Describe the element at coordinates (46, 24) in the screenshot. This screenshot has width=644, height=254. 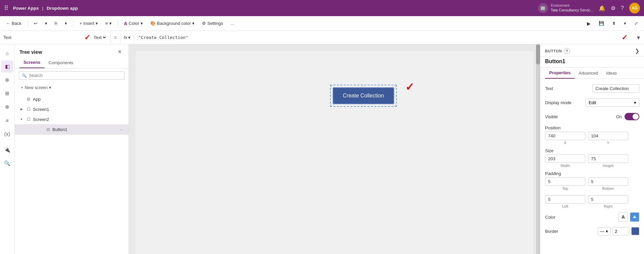
I see `undo-dropdown-button: ▾` at that location.